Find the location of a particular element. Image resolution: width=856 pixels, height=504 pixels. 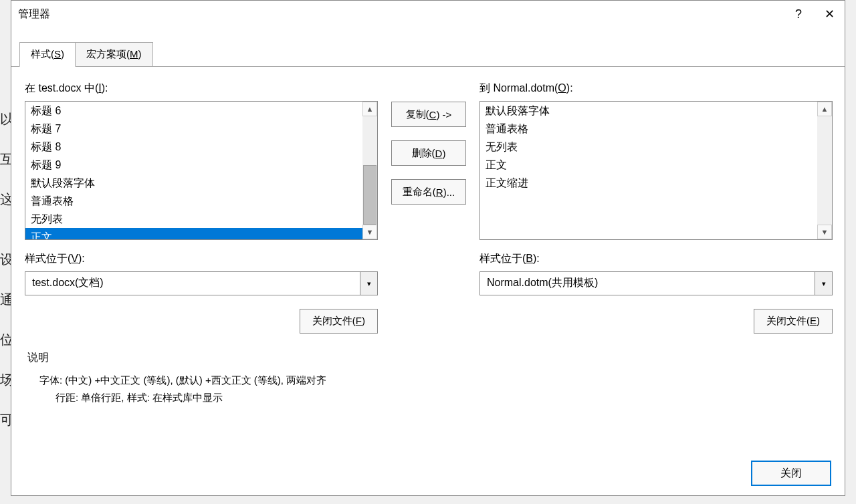

close-icon: ✕ is located at coordinates (829, 14).